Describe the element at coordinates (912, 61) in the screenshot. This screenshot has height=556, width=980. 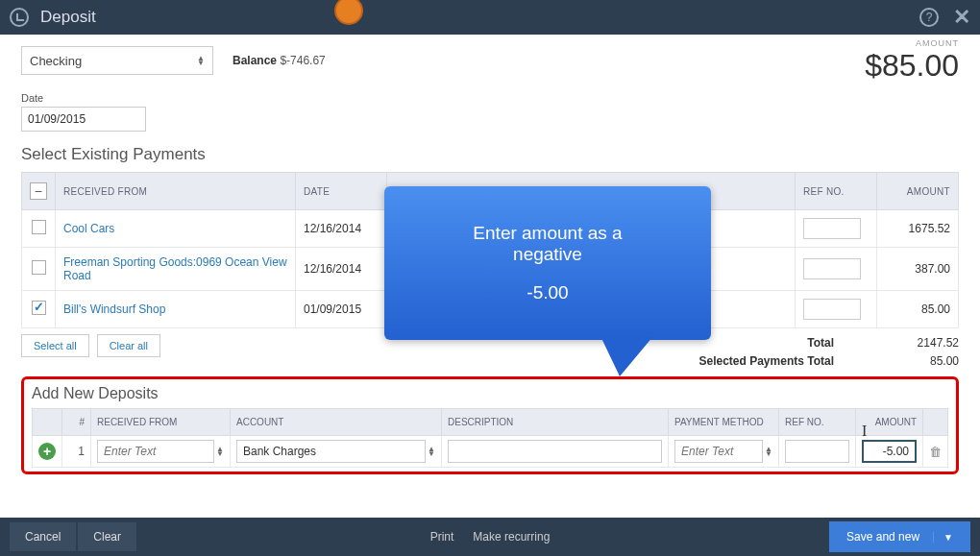
I see `total-amount: AMOUNT $85.00` at that location.